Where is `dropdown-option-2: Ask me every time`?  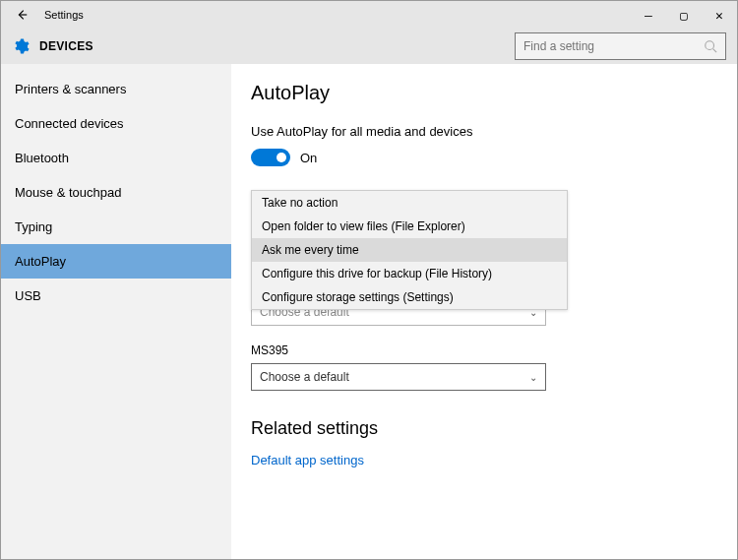
dropdown-option-2: Ask me every time is located at coordinates (409, 250).